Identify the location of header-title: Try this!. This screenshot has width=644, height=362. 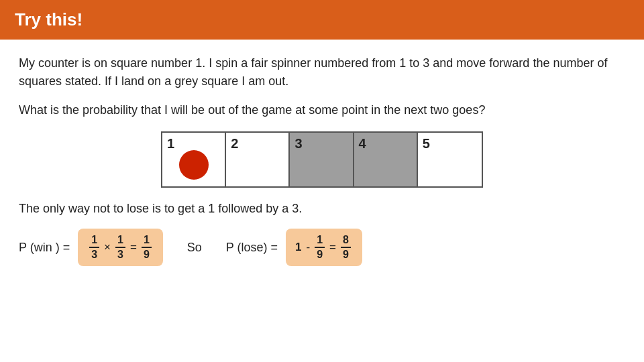
(48, 19).